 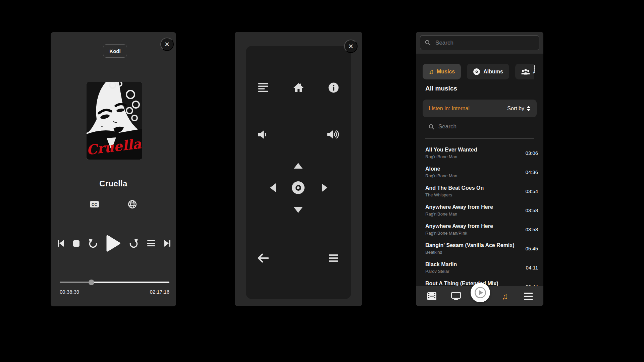 What do you see at coordinates (115, 292) in the screenshot?
I see `time-row: 00:38:39 02:17:16` at bounding box center [115, 292].